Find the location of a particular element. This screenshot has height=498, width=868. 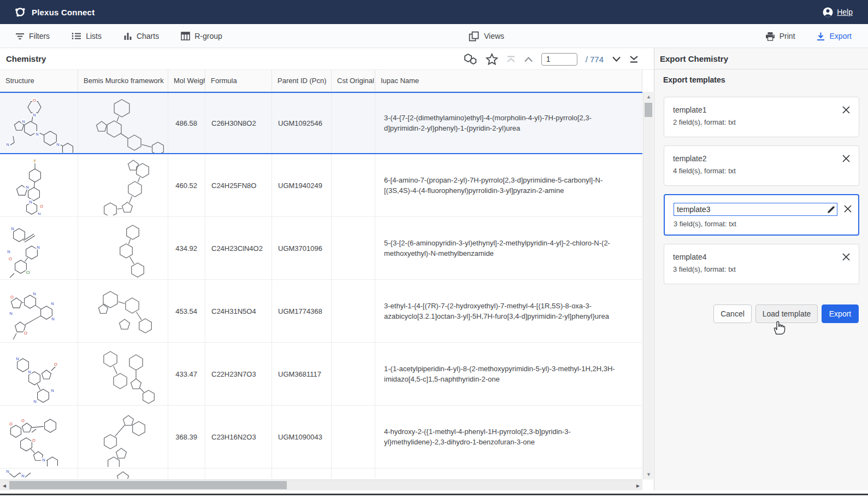

vertical-scrollbar: ▲ ▼ is located at coordinates (648, 285).